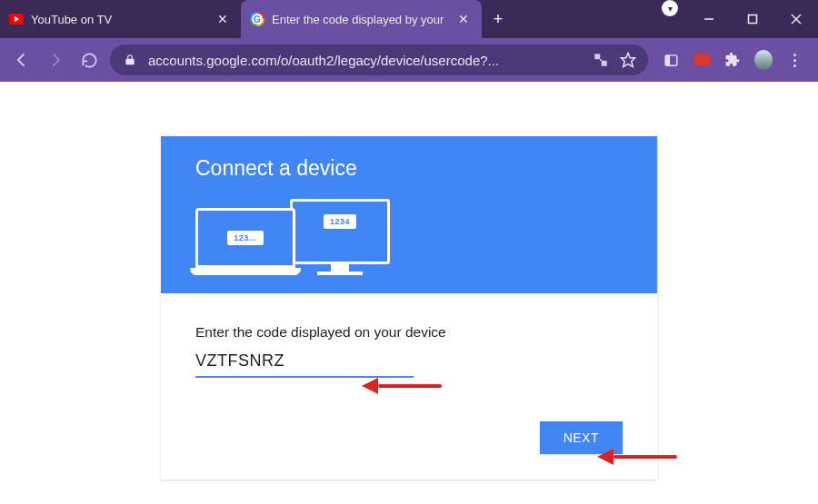 The height and width of the screenshot is (504, 818). I want to click on new-tab-button: +, so click(498, 19).